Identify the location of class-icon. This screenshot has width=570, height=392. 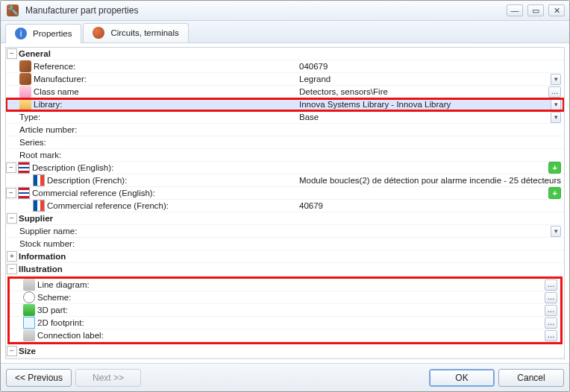
(25, 92).